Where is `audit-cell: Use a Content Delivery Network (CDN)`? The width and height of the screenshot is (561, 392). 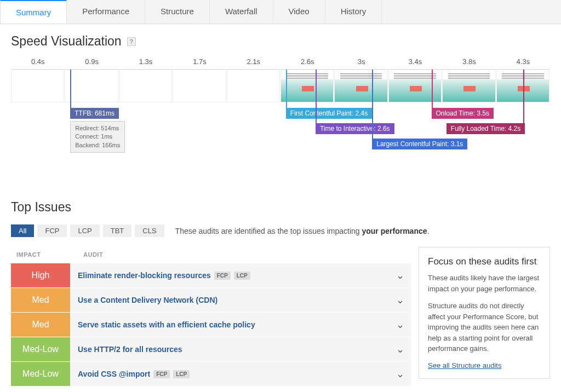 audit-cell: Use a Content Delivery Network (CDN) is located at coordinates (230, 300).